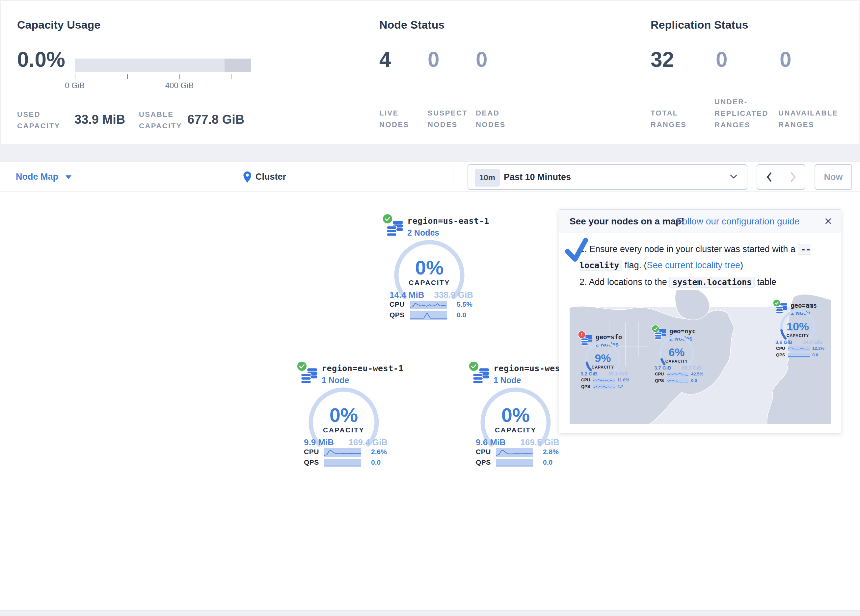 Image resolution: width=860 pixels, height=616 pixels. I want to click on system-locations-code: system.locations, so click(712, 282).